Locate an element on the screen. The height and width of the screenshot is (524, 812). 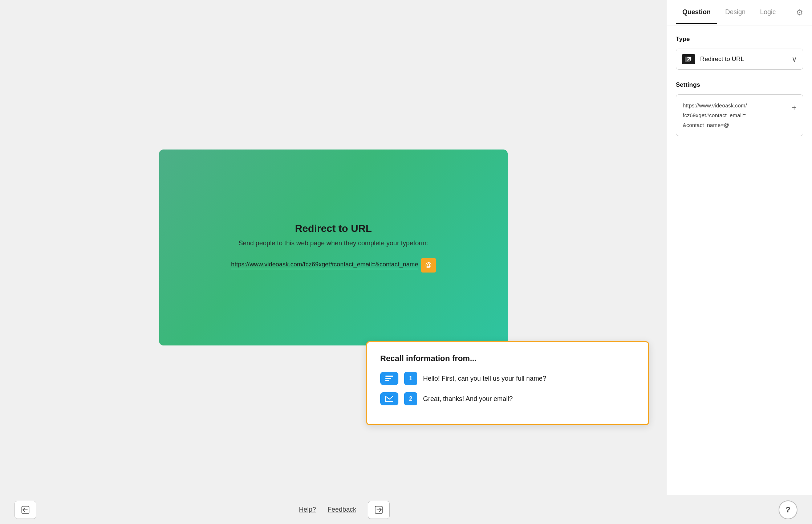
preview-title: Redirect to URL is located at coordinates (333, 229).